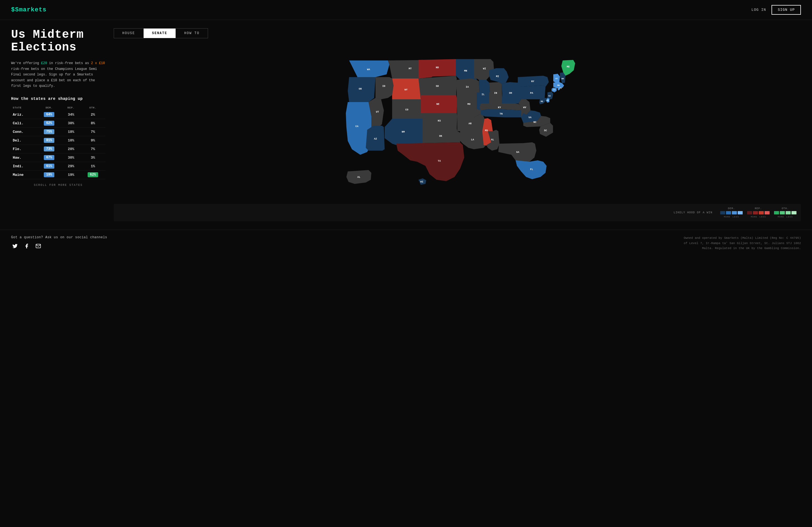 The width and height of the screenshot is (812, 527). I want to click on col-dem: DEM., so click(49, 108).